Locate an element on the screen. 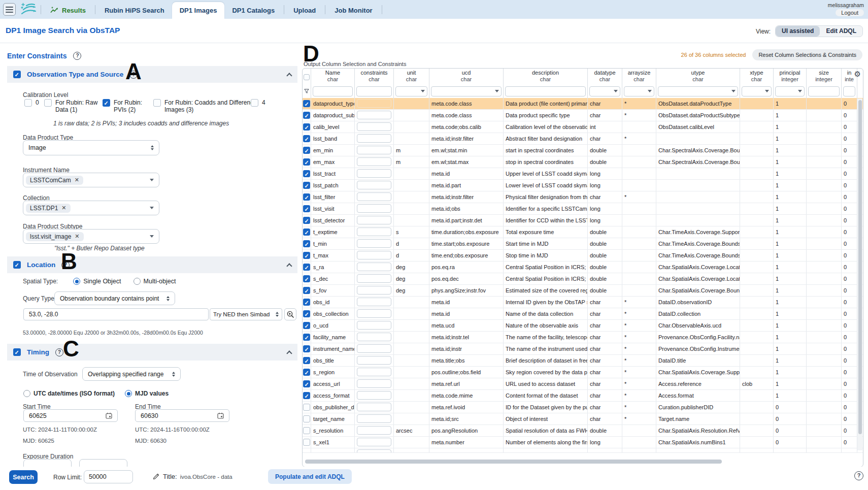 This screenshot has height=490, width=868. vertical-scrollbar is located at coordinates (860, 274).